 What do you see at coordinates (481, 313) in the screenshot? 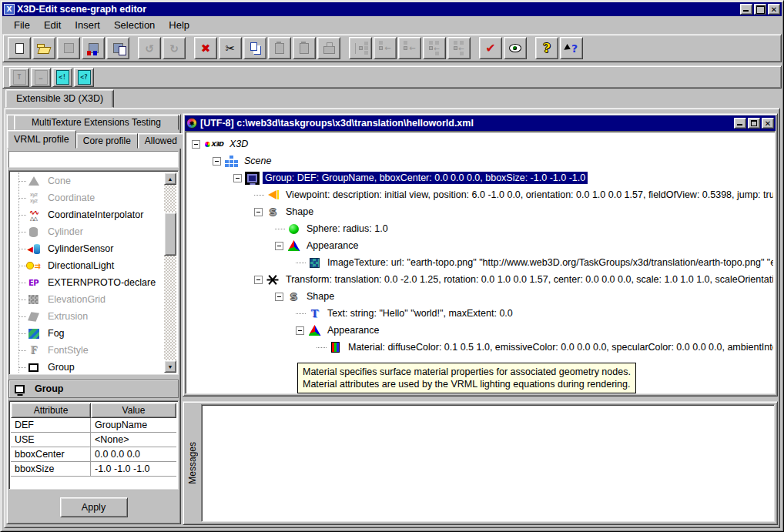
I see `tree-node-text: Text: string: "Hello" "world!", maxExten…` at bounding box center [481, 313].